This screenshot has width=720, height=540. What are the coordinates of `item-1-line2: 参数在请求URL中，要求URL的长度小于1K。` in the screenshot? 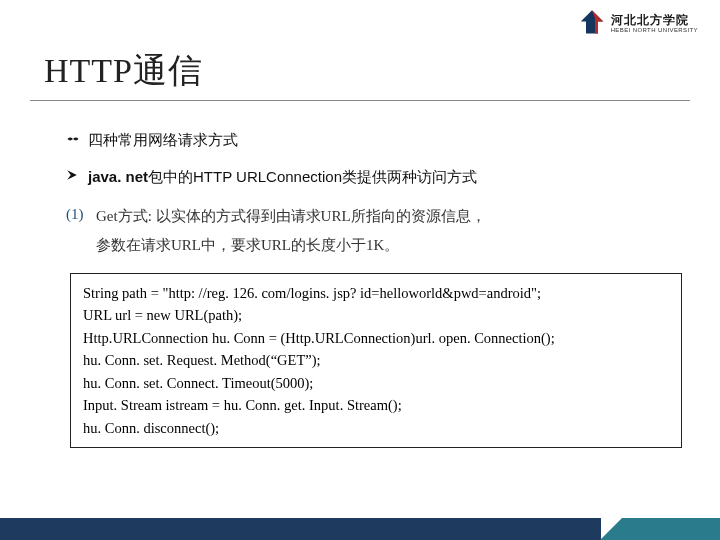 It's located at (393, 246).